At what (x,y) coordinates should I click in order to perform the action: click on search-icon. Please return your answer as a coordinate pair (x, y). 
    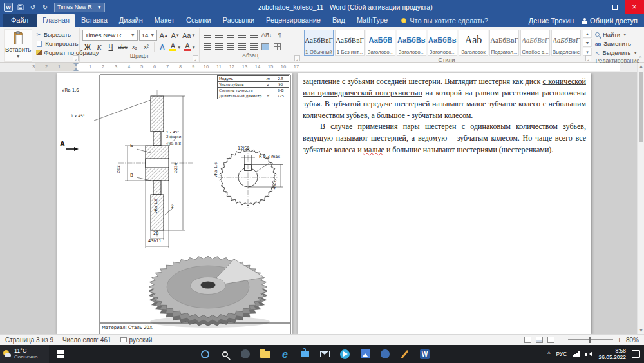
    Looking at the image, I should click on (225, 355).